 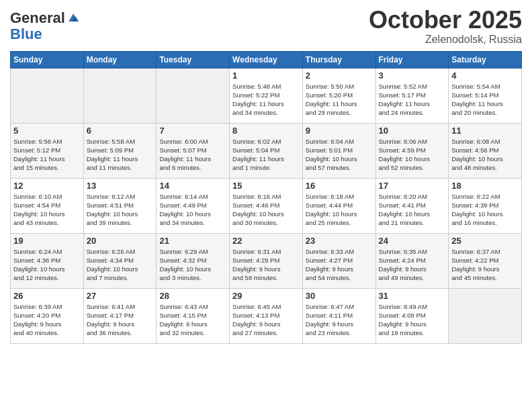 I want to click on title-block: October 2025 Zelenodolsk, Russia, so click(x=445, y=26).